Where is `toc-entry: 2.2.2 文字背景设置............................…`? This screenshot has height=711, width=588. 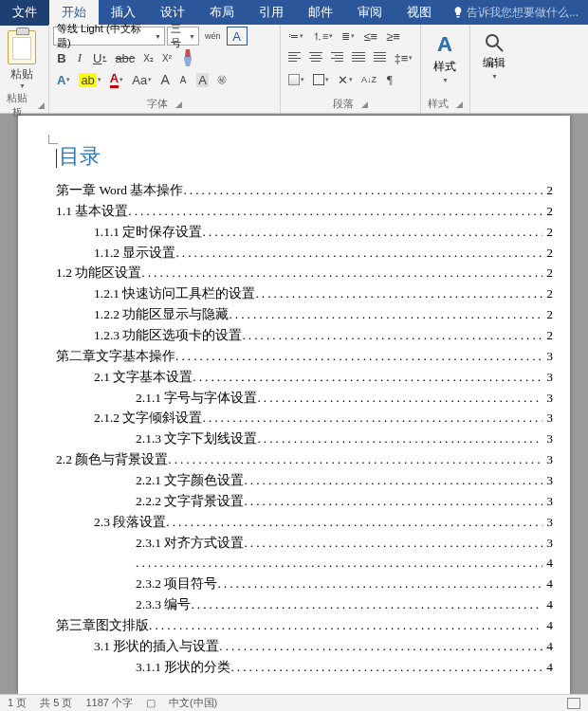
toc-entry: 2.2.2 文字背景设置............................… is located at coordinates (304, 501).